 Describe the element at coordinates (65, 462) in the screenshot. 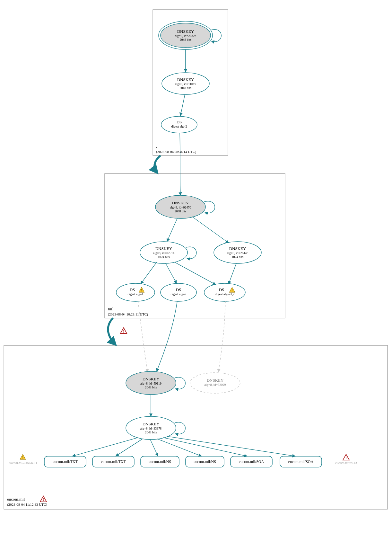

I see `rrset-txt-1: eucom.mil/TXT` at that location.